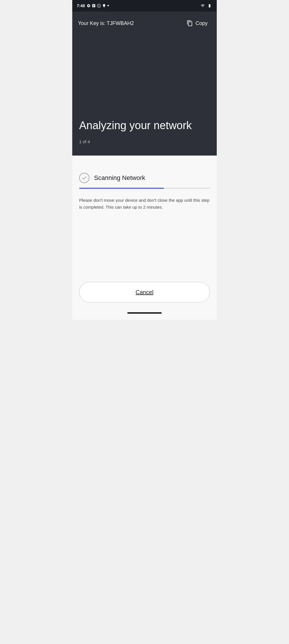  Describe the element at coordinates (144, 95) in the screenshot. I see `hero-section: Analyzing your network 1 of 4` at that location.